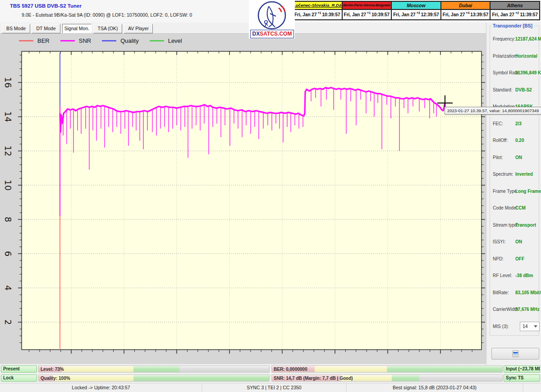  What do you see at coordinates (243, 28) in the screenshot?
I see `tab-bar: BS ModeDT ModeSignal Mon.TSA (OK)AV Play…` at bounding box center [243, 28].